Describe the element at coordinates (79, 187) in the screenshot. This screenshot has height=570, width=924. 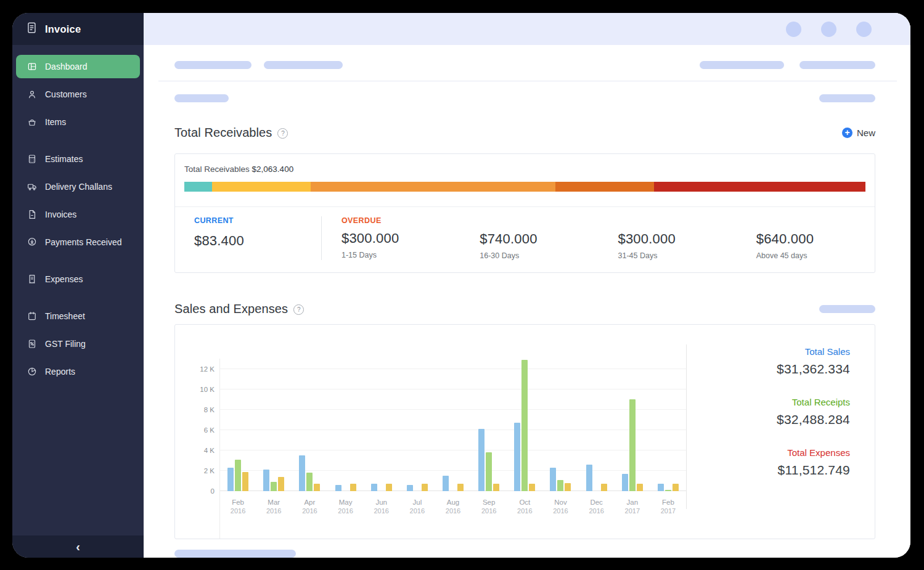
I see `sidebar-item-label: Delivery Challans` at that location.